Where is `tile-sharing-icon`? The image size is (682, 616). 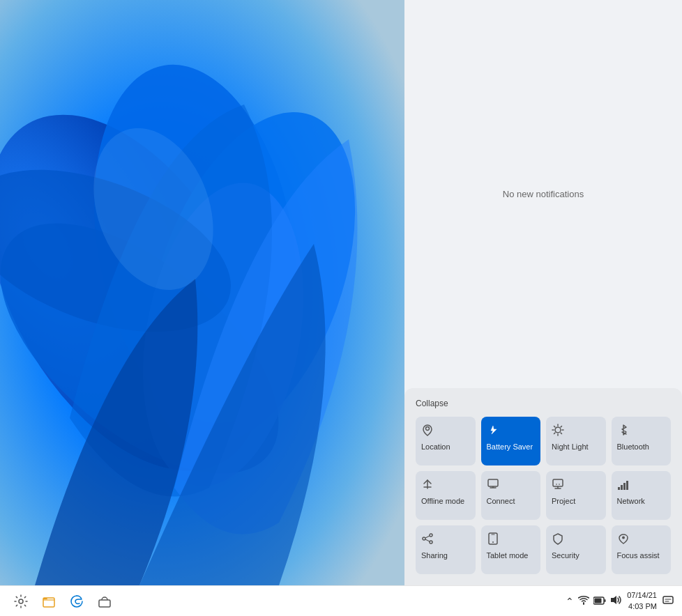 tile-sharing-icon is located at coordinates (427, 539).